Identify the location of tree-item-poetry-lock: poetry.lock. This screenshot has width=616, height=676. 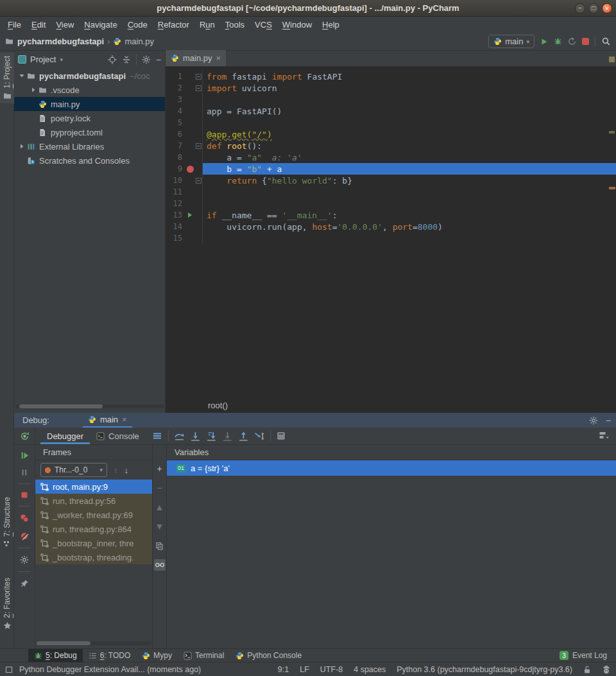
(90, 118).